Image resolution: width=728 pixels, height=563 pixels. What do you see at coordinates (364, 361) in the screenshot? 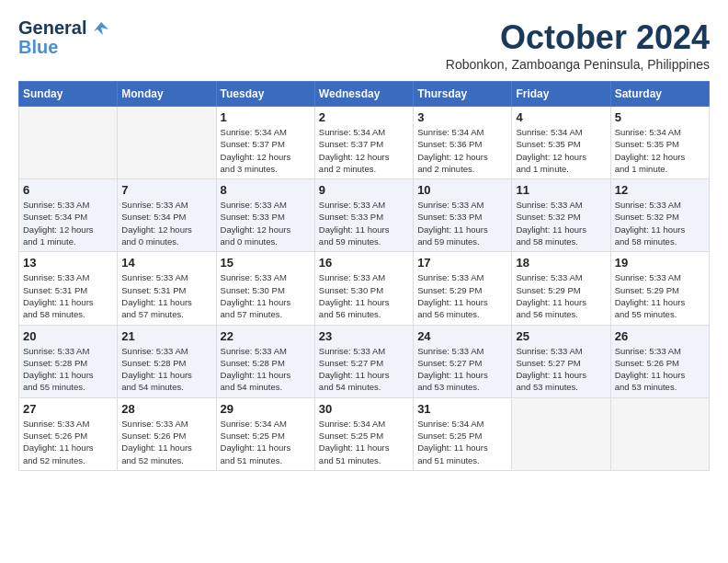
I see `calendar-week-row: 20Sunrise: 5:33 AM Sunset: 5:28 PM Dayli…` at bounding box center [364, 361].